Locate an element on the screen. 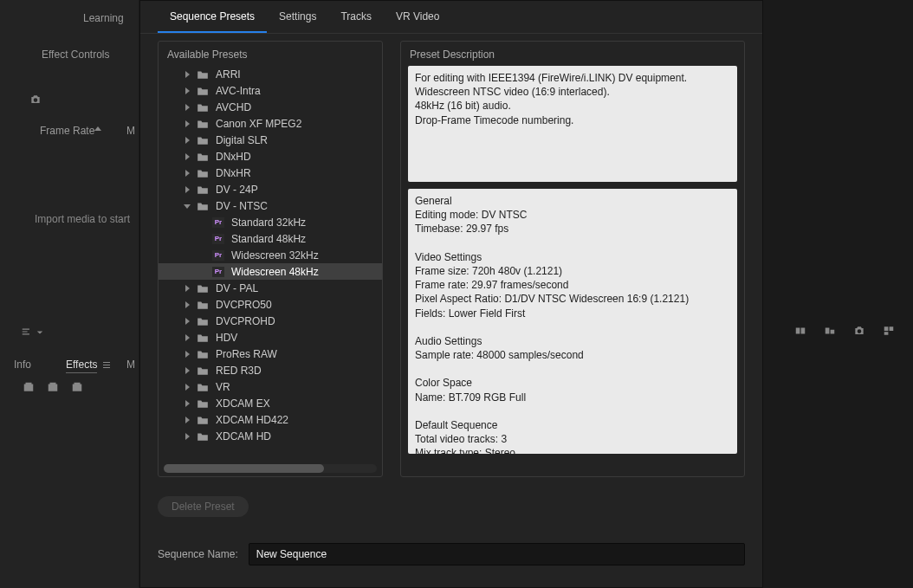 The width and height of the screenshot is (913, 588). preset-standard-48khz: PrStandard 48kHz is located at coordinates (270, 239).